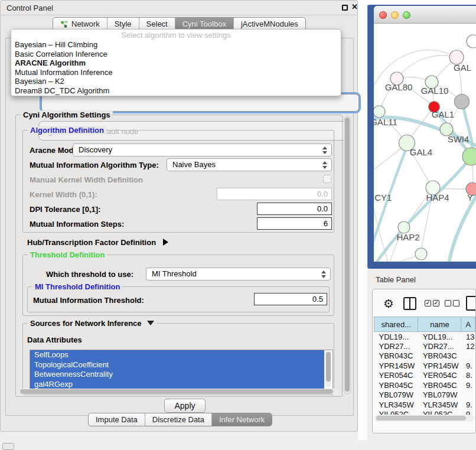  What do you see at coordinates (425, 143) in the screenshot?
I see `network-canvas: GALGAL80GAL10GAL1GAL11SWI4GAL4GCY1HAP4YH…` at bounding box center [425, 143].